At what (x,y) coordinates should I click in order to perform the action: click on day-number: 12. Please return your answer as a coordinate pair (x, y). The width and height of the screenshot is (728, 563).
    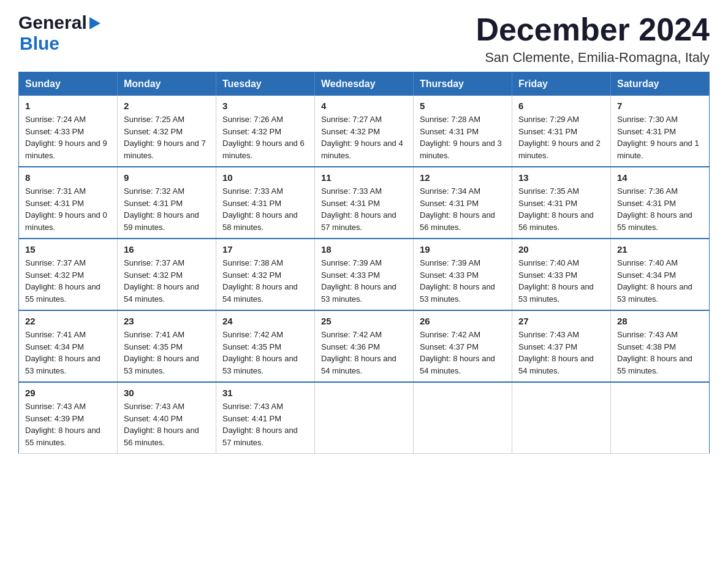
    Looking at the image, I should click on (463, 178).